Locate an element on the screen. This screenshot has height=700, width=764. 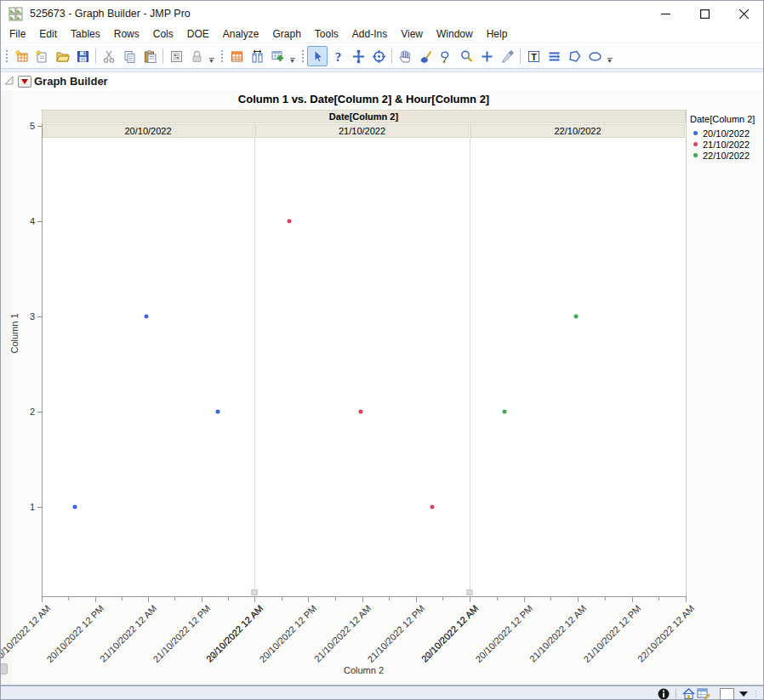
data-table-grid-icon is located at coordinates (237, 56).